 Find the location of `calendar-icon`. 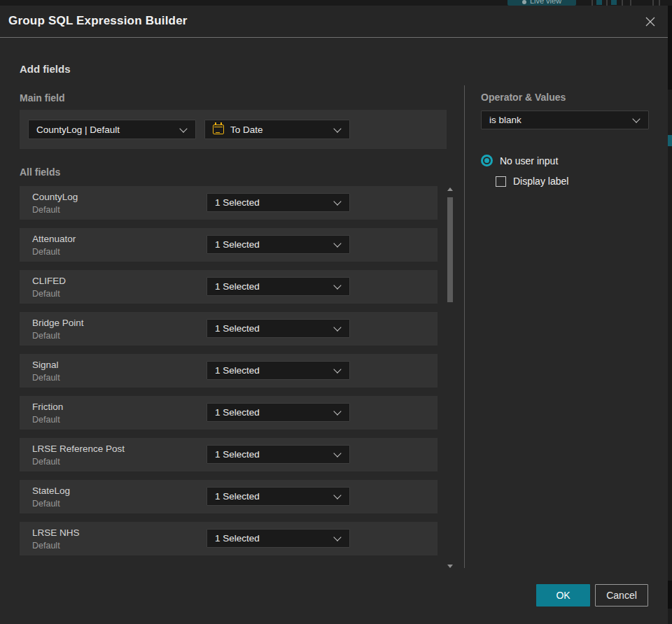

calendar-icon is located at coordinates (218, 129).